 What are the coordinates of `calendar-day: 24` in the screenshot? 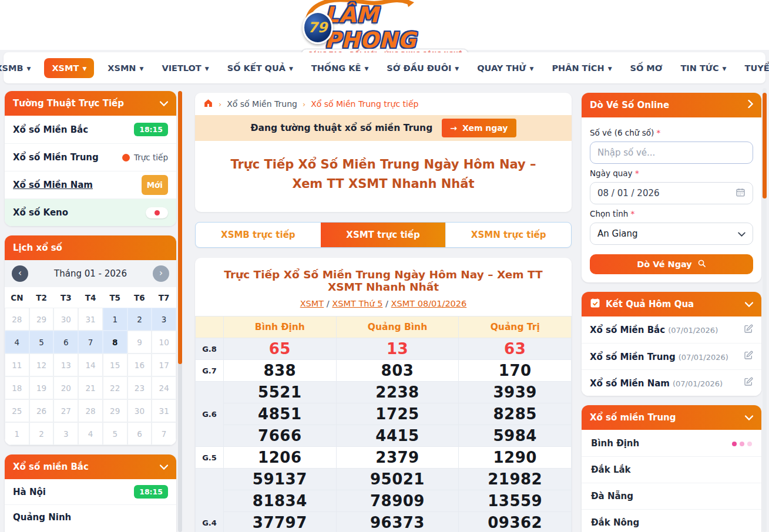 It's located at (164, 388).